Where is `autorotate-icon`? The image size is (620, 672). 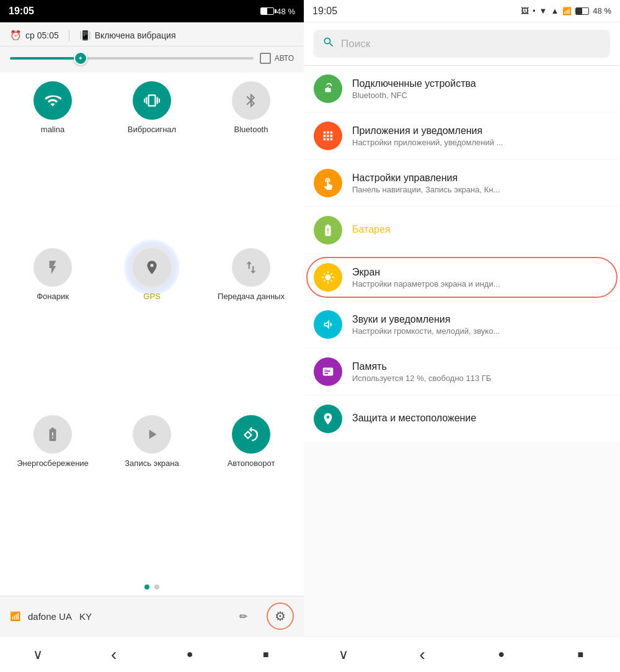
autorotate-icon is located at coordinates (251, 434).